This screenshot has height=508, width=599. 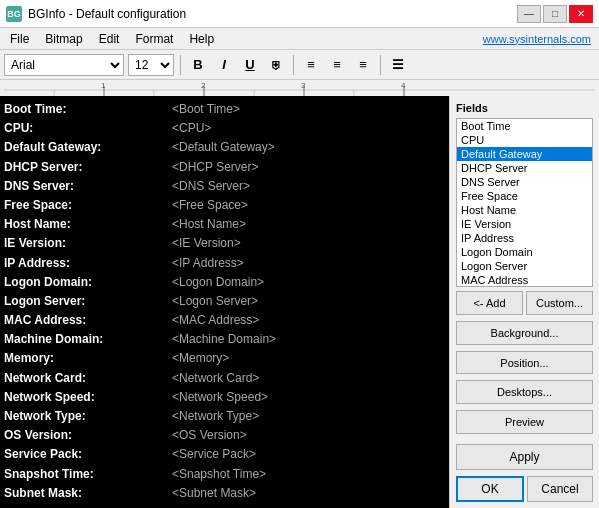 What do you see at coordinates (224, 148) in the screenshot?
I see `editor-row: Default Gateway:<Default Gateway>` at bounding box center [224, 148].